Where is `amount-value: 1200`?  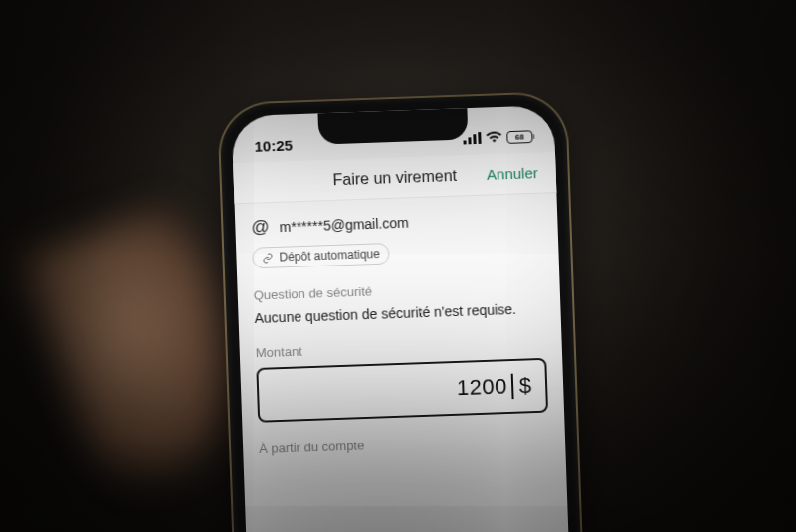
amount-value: 1200 is located at coordinates (483, 388).